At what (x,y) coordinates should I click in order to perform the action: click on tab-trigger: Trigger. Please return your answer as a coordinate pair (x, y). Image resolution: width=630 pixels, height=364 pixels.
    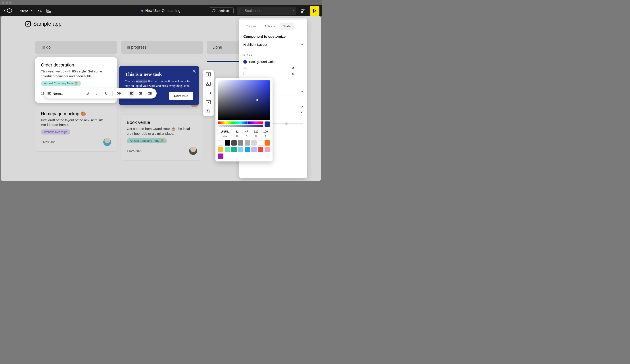
    Looking at the image, I should click on (251, 26).